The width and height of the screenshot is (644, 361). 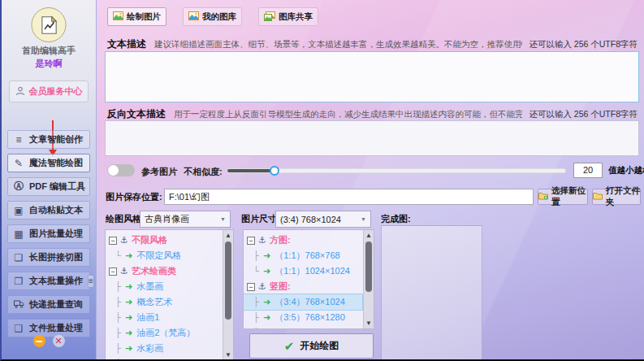 I want to click on size-item: ├ ➜ （1:1）768×768, so click(x=303, y=255).